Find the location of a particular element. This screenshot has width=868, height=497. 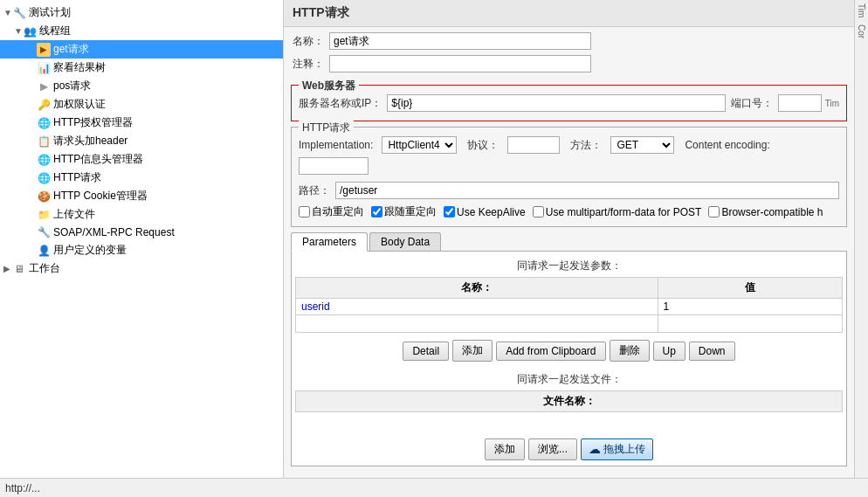

params-header: 同请求一起发送参数： is located at coordinates (569, 266).